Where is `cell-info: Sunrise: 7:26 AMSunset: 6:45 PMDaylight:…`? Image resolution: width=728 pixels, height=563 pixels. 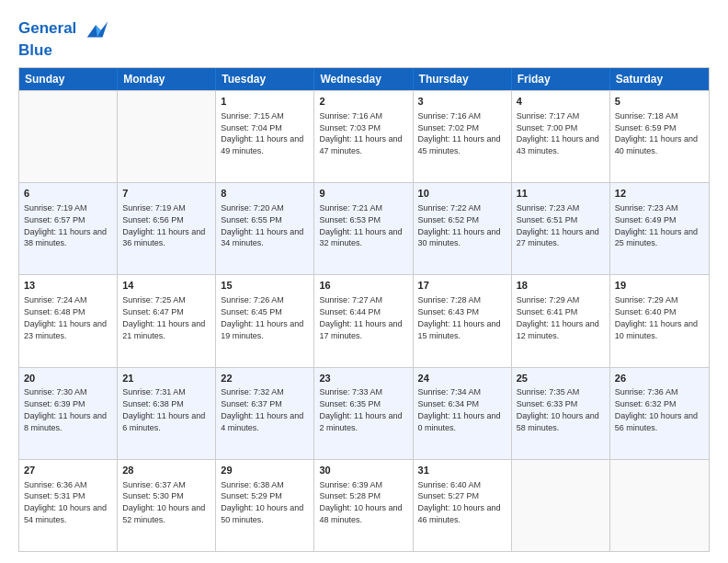
cell-info: Sunrise: 7:26 AMSunset: 6:45 PMDaylight:… is located at coordinates (262, 317).